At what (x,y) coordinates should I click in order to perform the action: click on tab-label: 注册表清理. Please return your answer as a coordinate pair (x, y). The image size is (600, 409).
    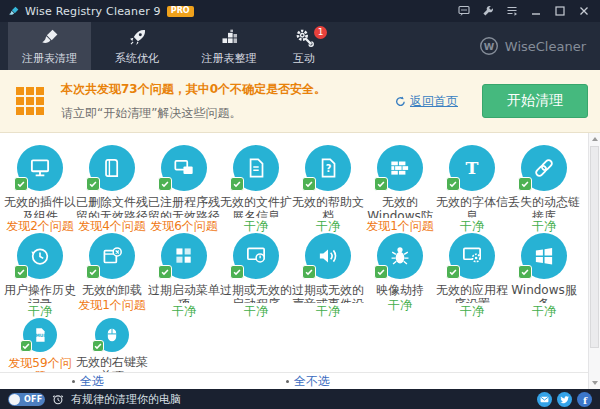
    Looking at the image, I should click on (50, 58).